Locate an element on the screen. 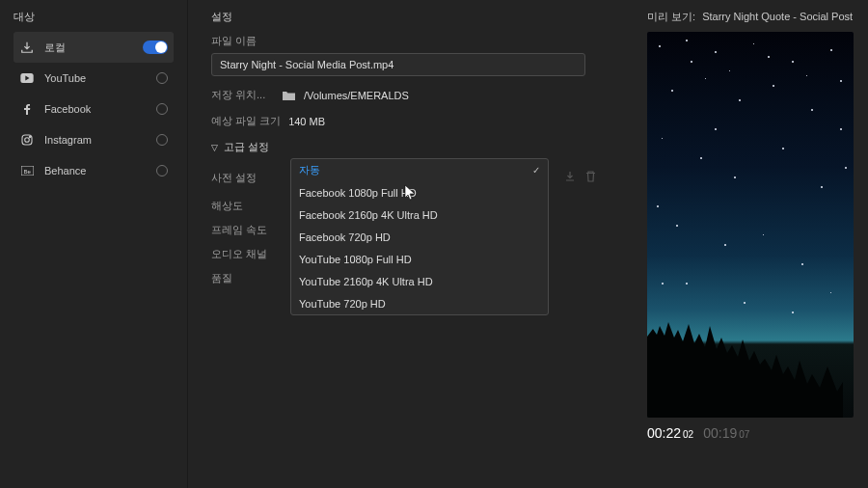 This screenshot has height=488, width=868. preset-option: Facebook 2160p 4K Ultra HD is located at coordinates (420, 214).